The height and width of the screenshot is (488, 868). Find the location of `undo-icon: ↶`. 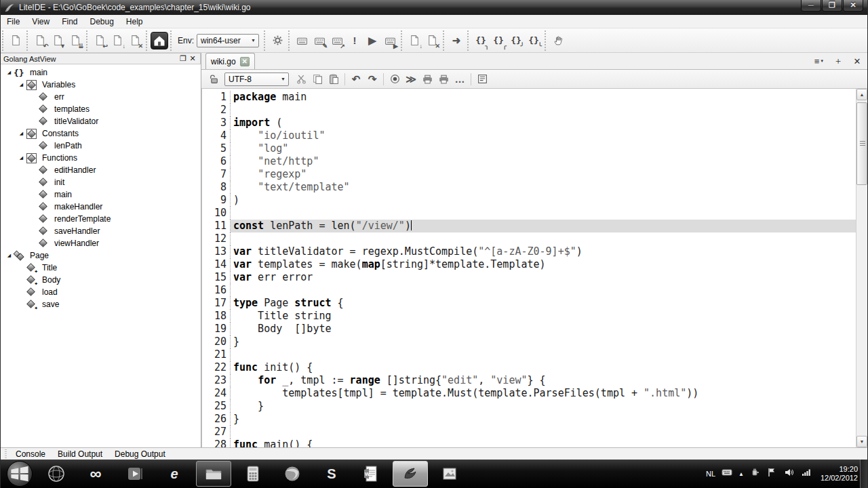

undo-icon: ↶ is located at coordinates (356, 79).